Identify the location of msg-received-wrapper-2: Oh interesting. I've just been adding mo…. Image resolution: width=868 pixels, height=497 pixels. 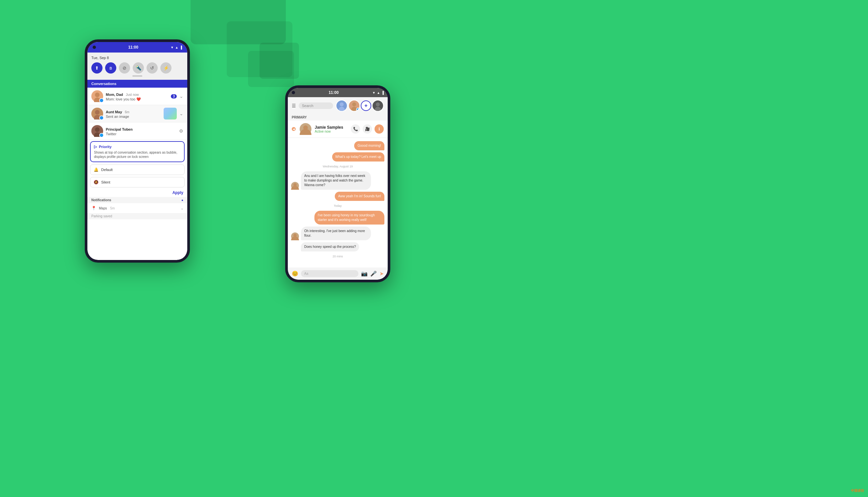
(337, 233).